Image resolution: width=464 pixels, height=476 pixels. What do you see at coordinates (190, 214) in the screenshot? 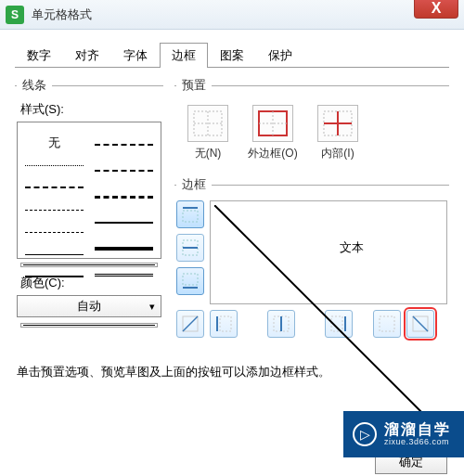
I see `border-top-button` at bounding box center [190, 214].